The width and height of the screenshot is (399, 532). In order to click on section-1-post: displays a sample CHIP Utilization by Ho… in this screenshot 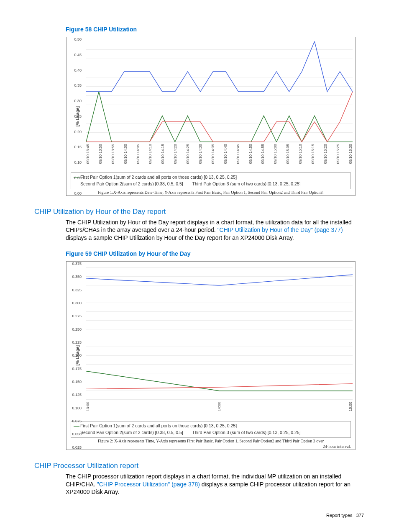, I will do `click(180, 238)`.